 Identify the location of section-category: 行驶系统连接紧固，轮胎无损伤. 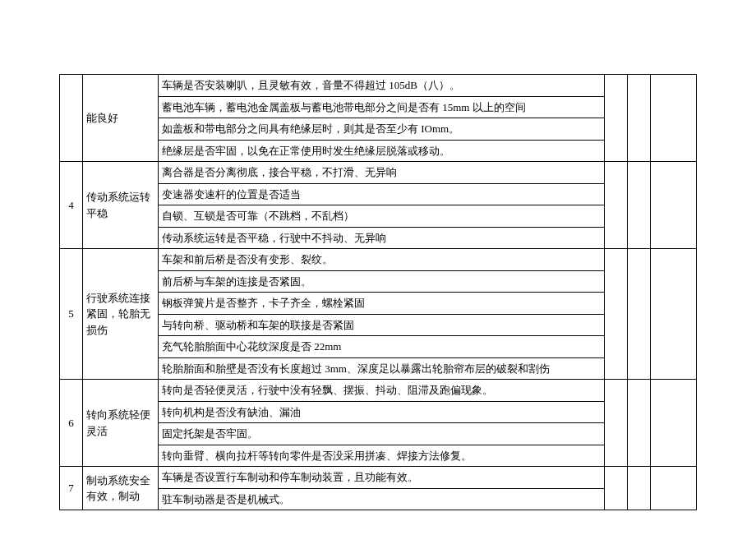
(121, 314).